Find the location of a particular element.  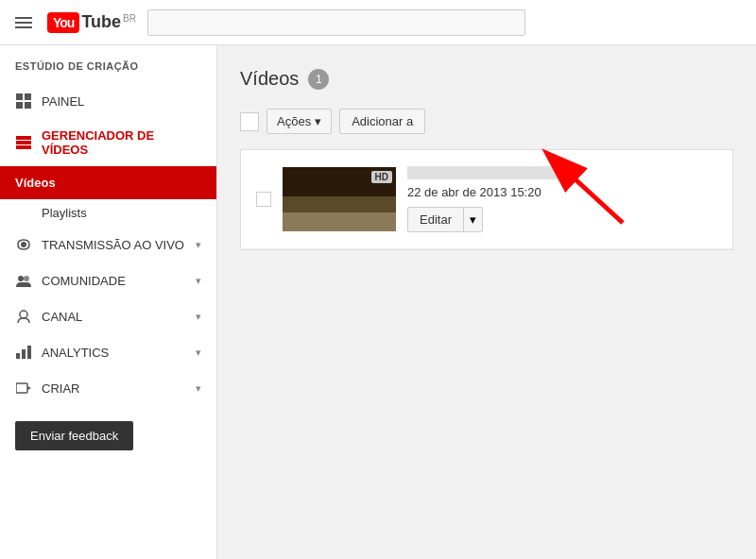

sidebar-label-transmissao: TRANSMISSÃO AO VIVO is located at coordinates (113, 246).